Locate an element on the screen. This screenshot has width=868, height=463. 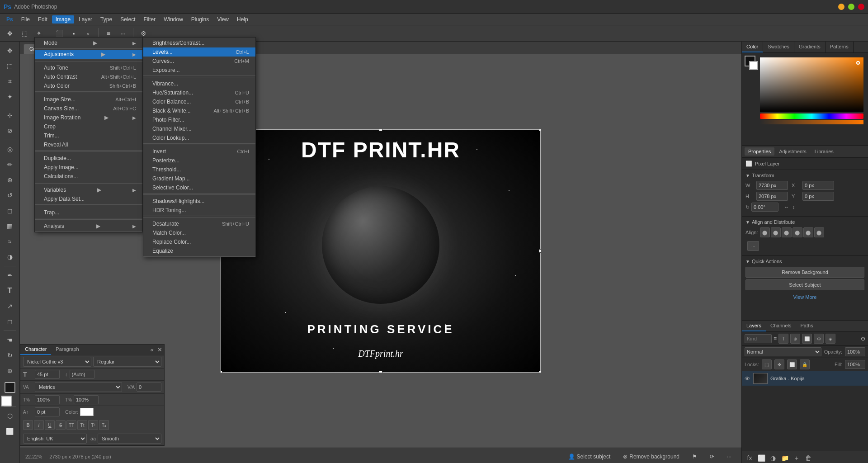
pen-btn: ✒ is located at coordinates (10, 275).